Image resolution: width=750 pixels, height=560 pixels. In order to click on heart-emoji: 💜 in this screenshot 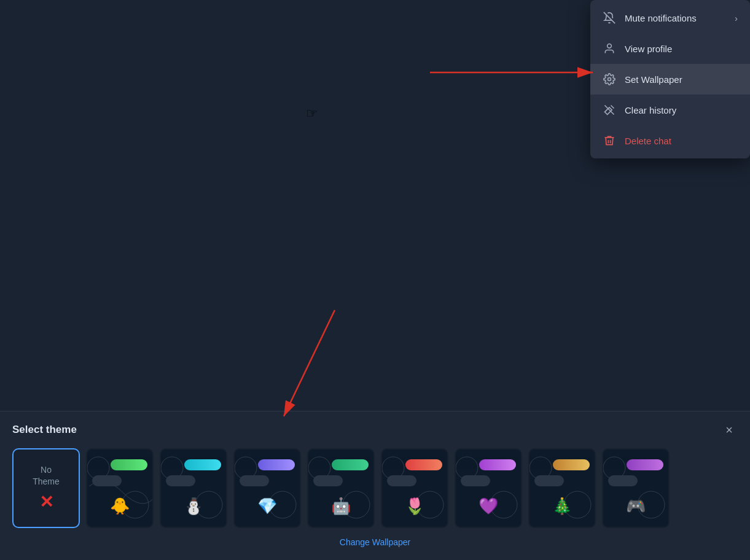, I will do `click(488, 506)`.